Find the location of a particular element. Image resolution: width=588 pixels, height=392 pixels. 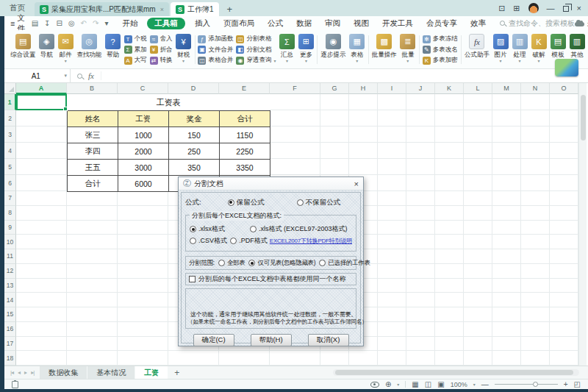

menu-tab-vip: 会员专享 is located at coordinates (442, 24).